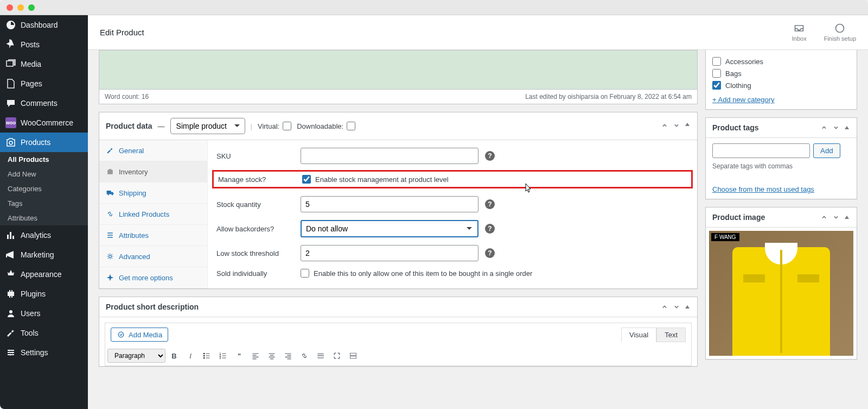  What do you see at coordinates (44, 313) in the screenshot?
I see `sidebar-item-users: Users` at bounding box center [44, 313].